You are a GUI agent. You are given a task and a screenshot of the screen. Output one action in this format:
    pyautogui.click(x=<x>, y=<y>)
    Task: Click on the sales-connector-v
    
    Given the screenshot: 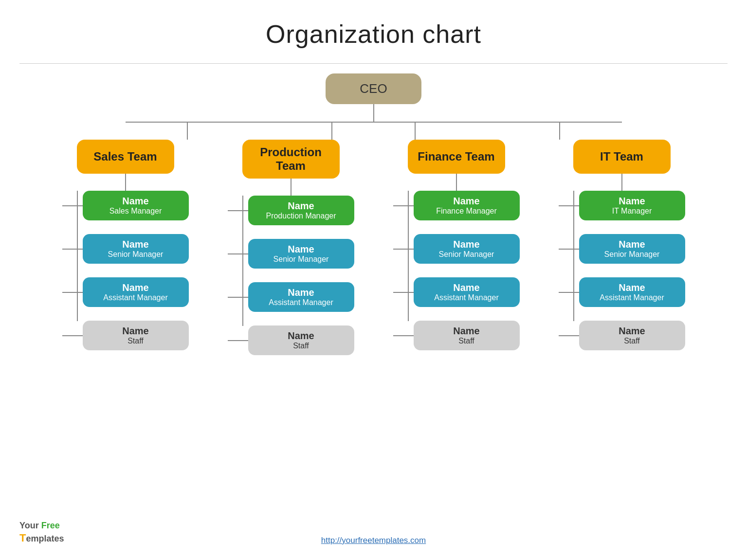 What is the action you would take?
    pyautogui.click(x=187, y=131)
    